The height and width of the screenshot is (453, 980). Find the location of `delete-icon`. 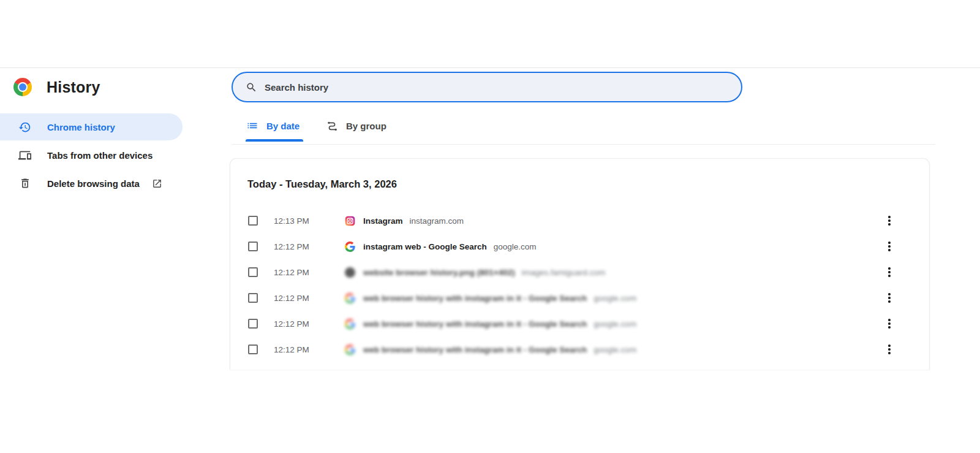

delete-icon is located at coordinates (24, 184).